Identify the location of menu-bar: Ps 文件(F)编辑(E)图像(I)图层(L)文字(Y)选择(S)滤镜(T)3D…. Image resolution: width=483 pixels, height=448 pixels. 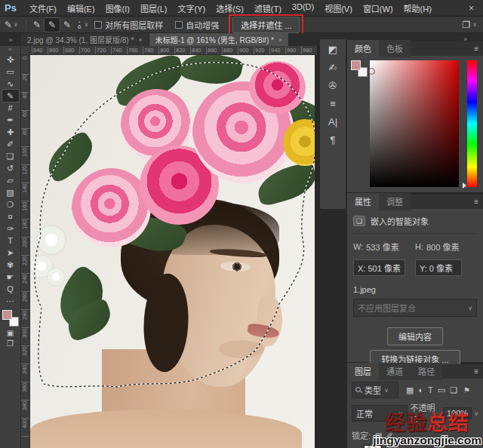
(242, 8).